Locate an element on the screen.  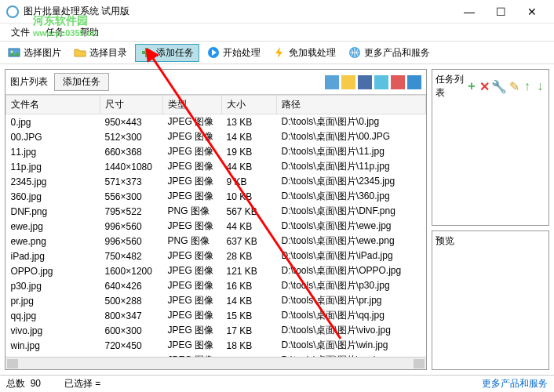
cell-size: 1440×1080 is located at coordinates (132, 166).